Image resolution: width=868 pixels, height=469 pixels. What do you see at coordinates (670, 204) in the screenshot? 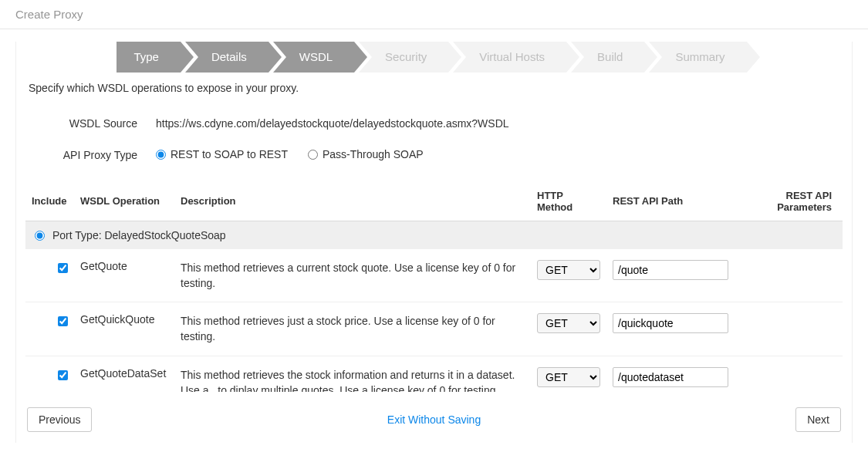
I see `col-path-header: REST API Path` at bounding box center [670, 204].